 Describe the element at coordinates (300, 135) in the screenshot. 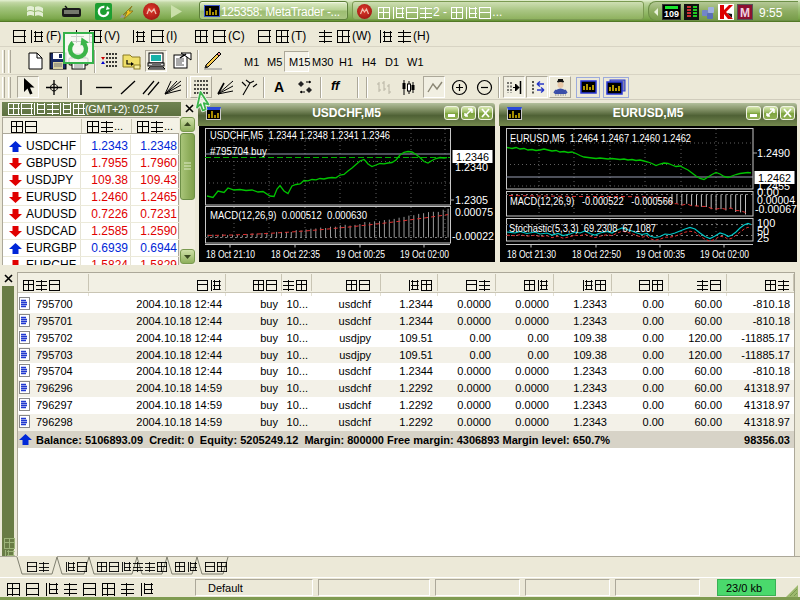

I see `svg-text:USDCHF,M5 1.2344 1.2348 1.234: USDCHF,M5 1.2344 1.2348 1.2341 1.2346` at that location.